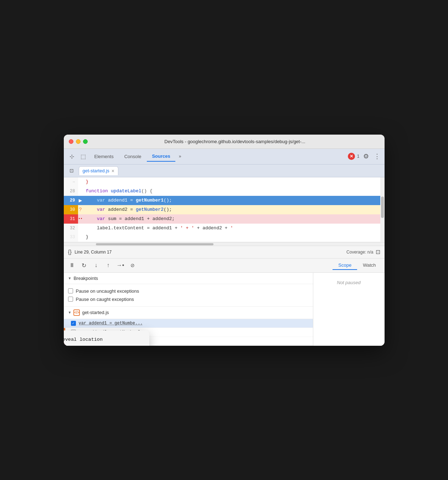 The image size is (448, 480). Describe the element at coordinates (71, 228) in the screenshot. I see `line-number-32: 32` at that location.